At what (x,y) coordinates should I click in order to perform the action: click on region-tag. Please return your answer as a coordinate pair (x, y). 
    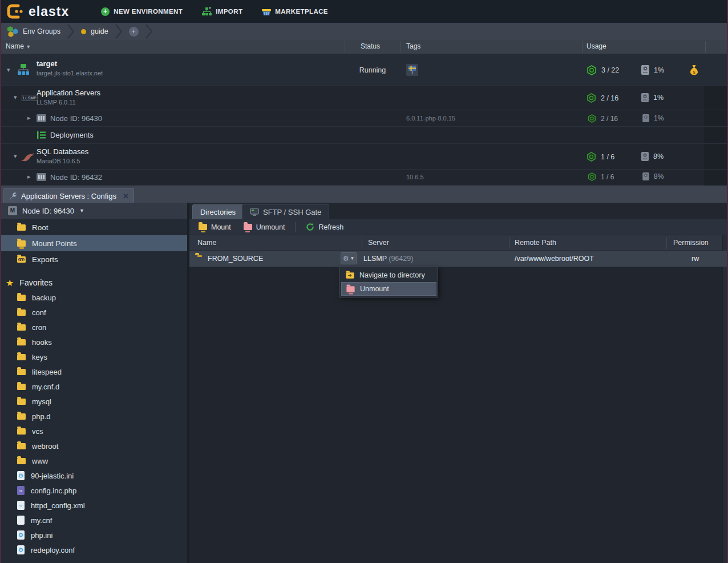
    Looking at the image, I should click on (412, 70).